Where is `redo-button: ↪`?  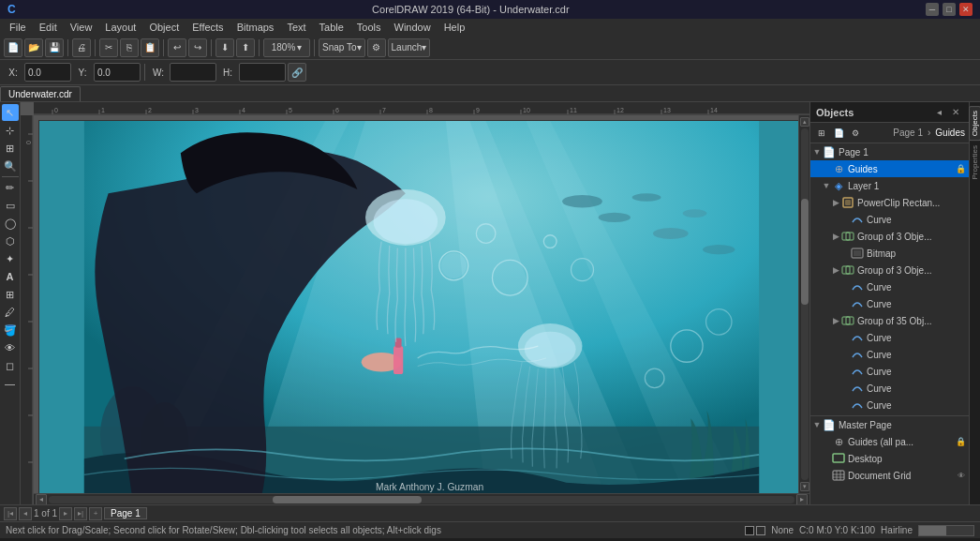
redo-button: ↪ is located at coordinates (198, 48).